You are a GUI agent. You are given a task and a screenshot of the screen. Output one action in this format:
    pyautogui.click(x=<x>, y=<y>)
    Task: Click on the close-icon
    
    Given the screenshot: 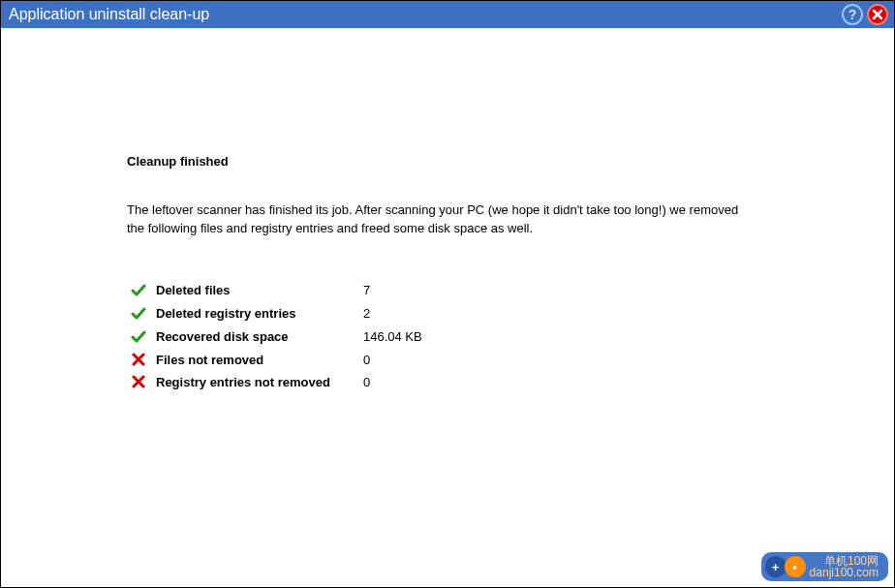 What is the action you would take?
    pyautogui.click(x=878, y=15)
    